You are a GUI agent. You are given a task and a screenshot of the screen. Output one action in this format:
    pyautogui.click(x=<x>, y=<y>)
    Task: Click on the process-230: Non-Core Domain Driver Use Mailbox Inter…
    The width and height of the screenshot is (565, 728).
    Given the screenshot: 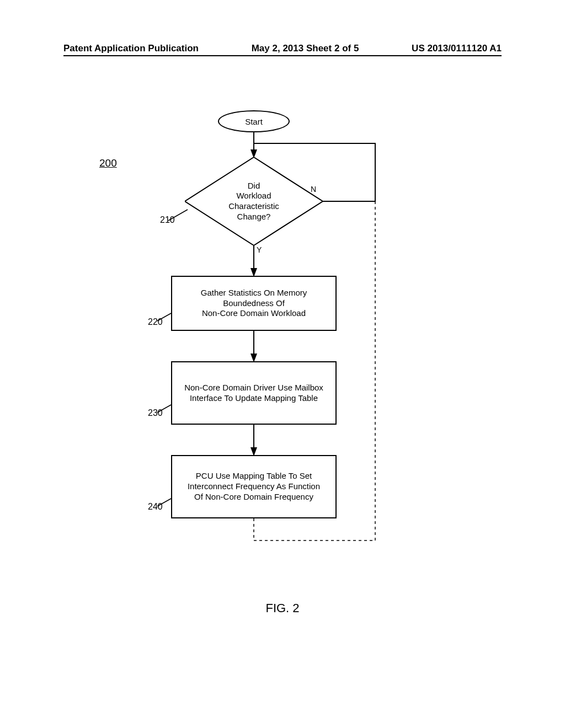 What is the action you would take?
    pyautogui.click(x=254, y=393)
    